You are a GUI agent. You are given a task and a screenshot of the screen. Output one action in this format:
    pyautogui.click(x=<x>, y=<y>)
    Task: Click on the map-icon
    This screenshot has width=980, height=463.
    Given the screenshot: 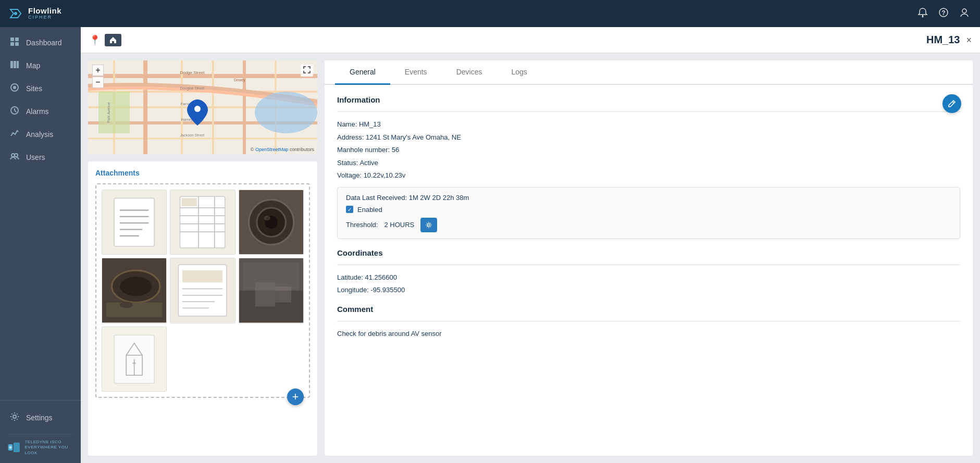 What is the action you would take?
    pyautogui.click(x=15, y=66)
    